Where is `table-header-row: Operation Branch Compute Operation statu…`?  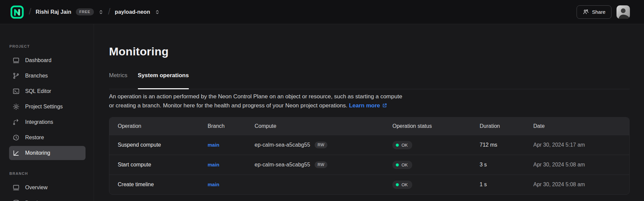
table-header-row: Operation Branch Compute Operation statu… is located at coordinates (369, 126).